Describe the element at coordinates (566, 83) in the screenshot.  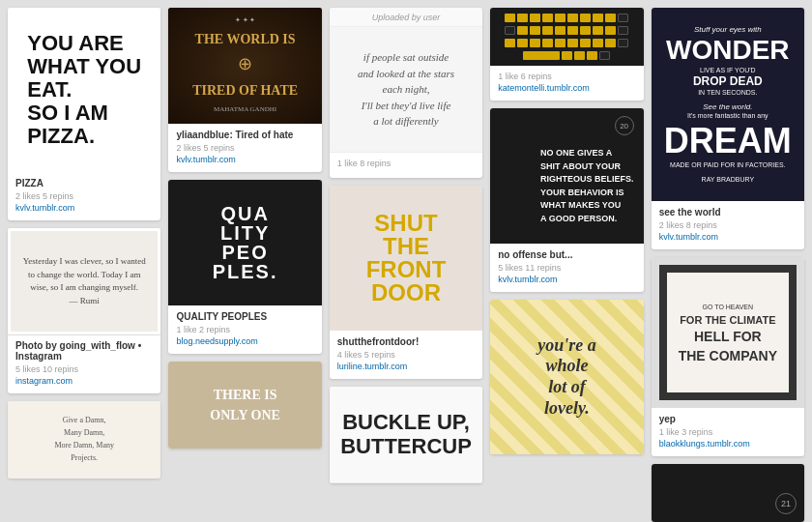
I see `card-keyboard-meta: 1 like 6 repins katemontelli.tumblr.com` at that location.